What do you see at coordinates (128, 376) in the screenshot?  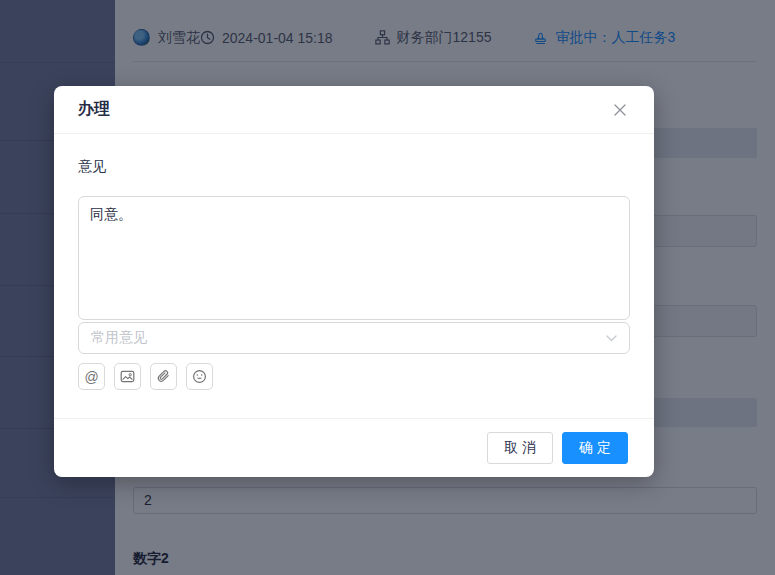 I see `image-icon` at bounding box center [128, 376].